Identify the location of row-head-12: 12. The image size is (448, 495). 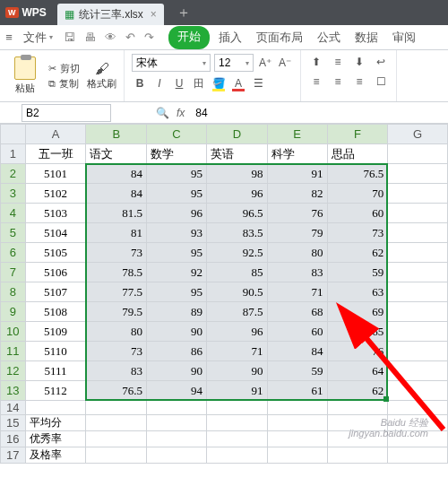
(13, 371).